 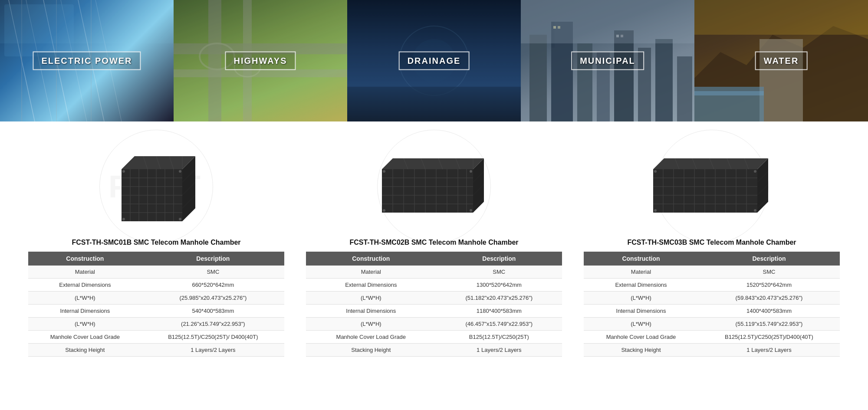 What do you see at coordinates (769, 298) in the screenshot?
I see `table-cell-description: (59.843"x20.473"x25.276")` at bounding box center [769, 298].